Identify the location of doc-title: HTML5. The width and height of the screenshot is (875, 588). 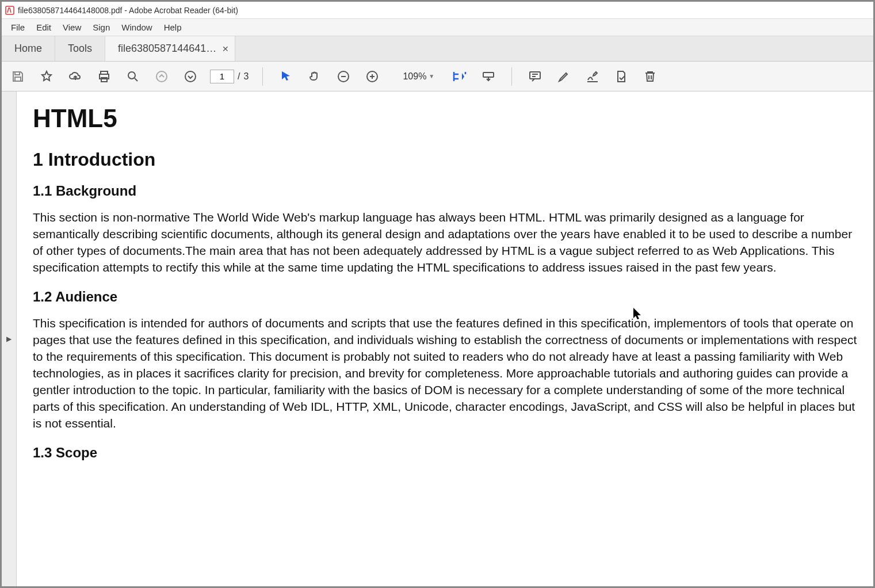
(445, 119).